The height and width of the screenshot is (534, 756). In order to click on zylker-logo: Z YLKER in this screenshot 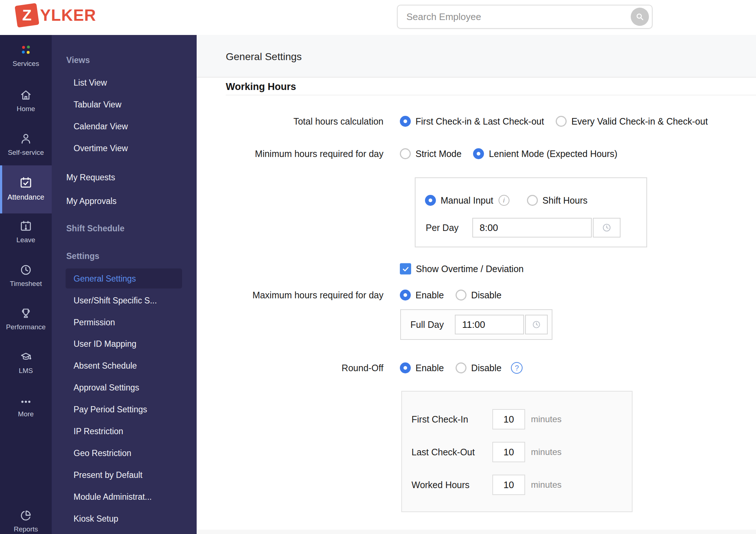, I will do `click(56, 15)`.